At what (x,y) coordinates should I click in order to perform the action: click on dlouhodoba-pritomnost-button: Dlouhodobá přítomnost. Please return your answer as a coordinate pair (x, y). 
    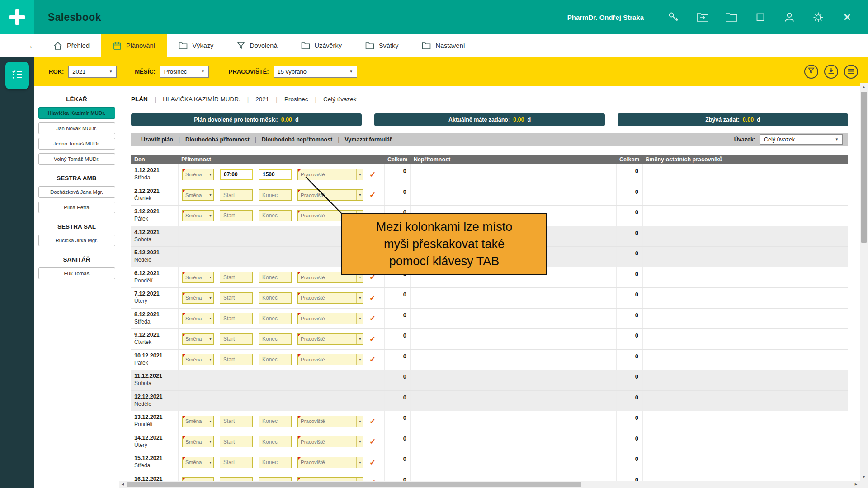
    Looking at the image, I should click on (217, 140).